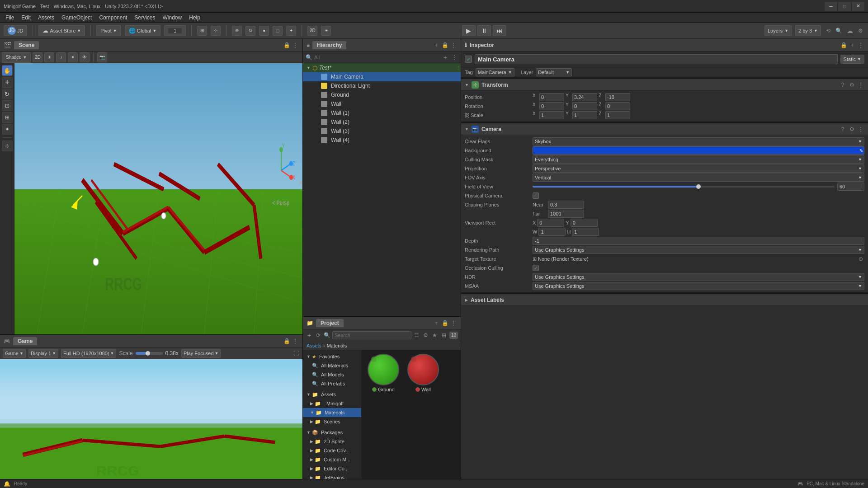 The width and height of the screenshot is (868, 488). Describe the element at coordinates (844, 45) in the screenshot. I see `inspector-lock-button: 🔒` at that location.